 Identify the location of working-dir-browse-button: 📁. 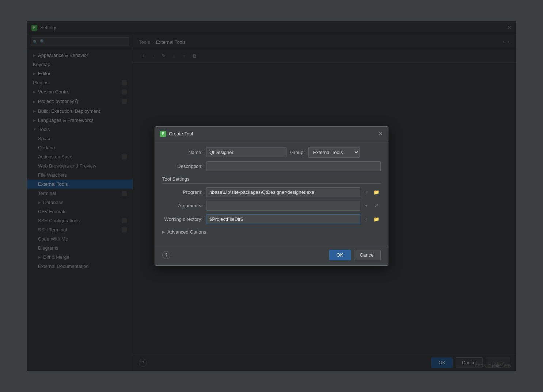
(376, 219).